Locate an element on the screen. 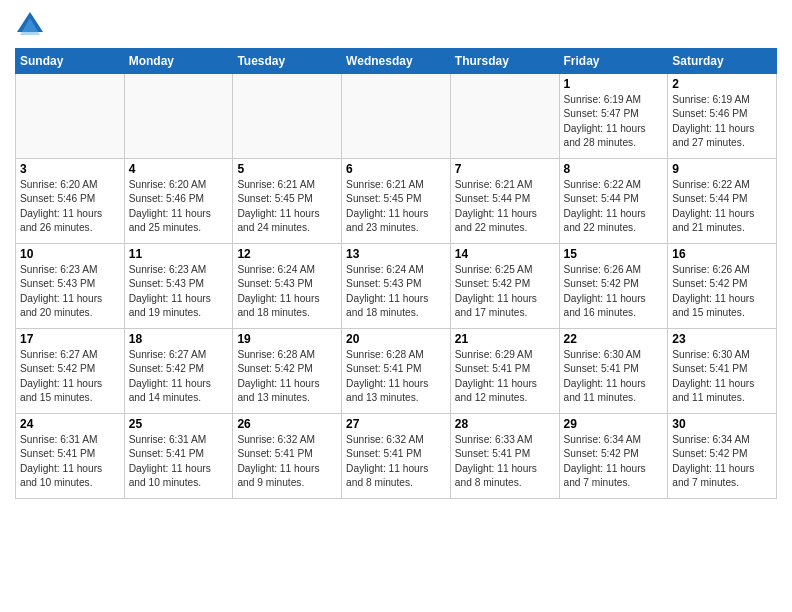 The image size is (792, 612). calendar-cell: 26Sunrise: 6:32 AM Sunset: 5:41 PM Dayli… is located at coordinates (288, 456).